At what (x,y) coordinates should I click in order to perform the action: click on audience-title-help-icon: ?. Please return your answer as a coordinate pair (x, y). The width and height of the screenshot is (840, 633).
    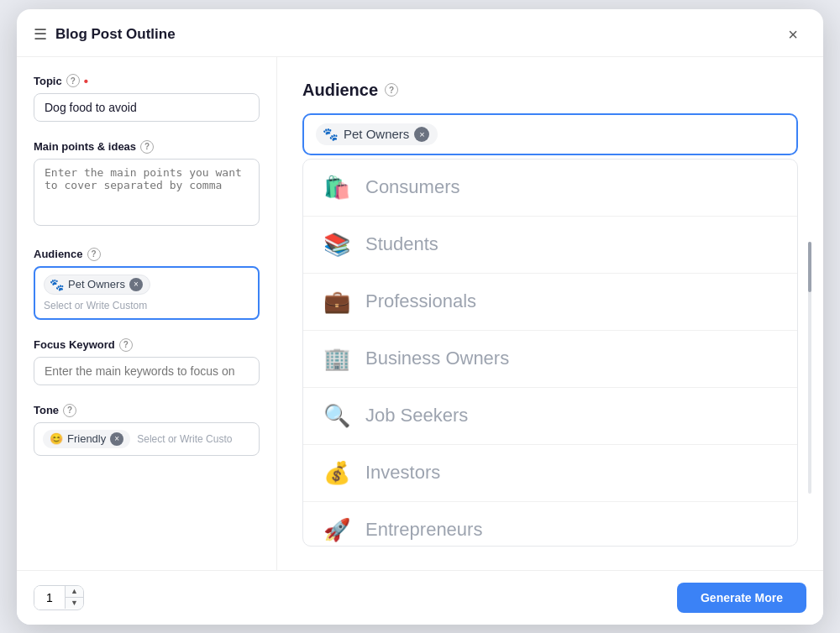
    Looking at the image, I should click on (391, 90).